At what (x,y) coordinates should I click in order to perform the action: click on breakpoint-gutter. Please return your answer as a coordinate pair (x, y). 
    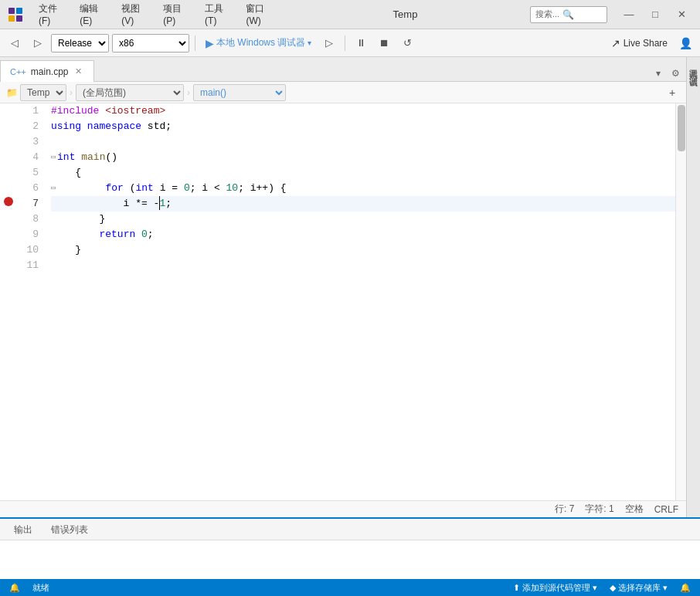
    Looking at the image, I should click on (8, 302).